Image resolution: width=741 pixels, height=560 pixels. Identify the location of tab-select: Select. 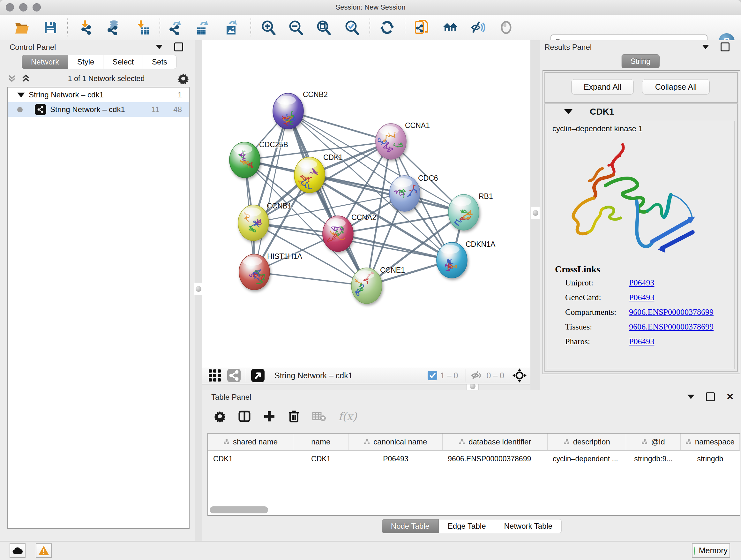
(123, 62).